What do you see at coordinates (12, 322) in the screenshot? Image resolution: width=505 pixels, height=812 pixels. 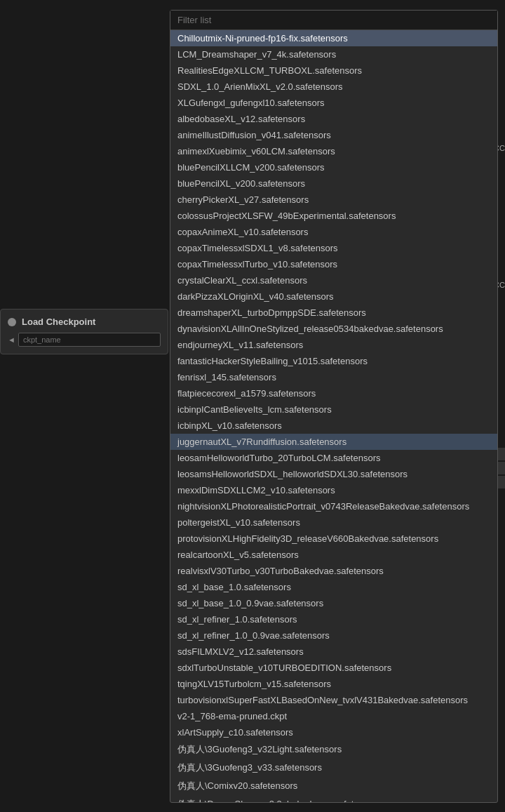 I see `status-indicator` at bounding box center [12, 322].